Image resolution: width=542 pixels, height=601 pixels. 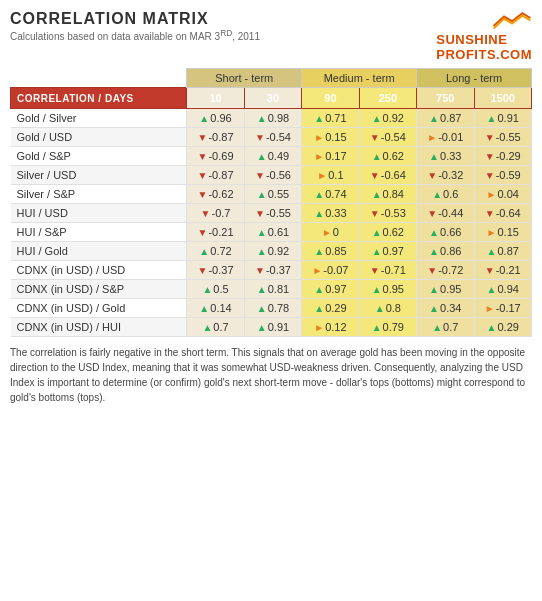 What do you see at coordinates (272, 176) in the screenshot?
I see `table-row: Silver / USD▼-0.87▼-0.56►0.1▼-0.64▼-0.32…` at bounding box center [272, 176].